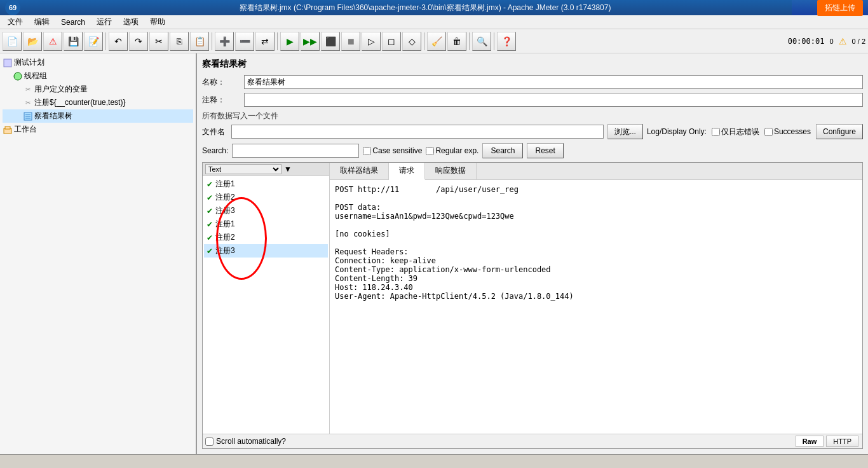  I want to click on menu-options: 选项, so click(131, 22).